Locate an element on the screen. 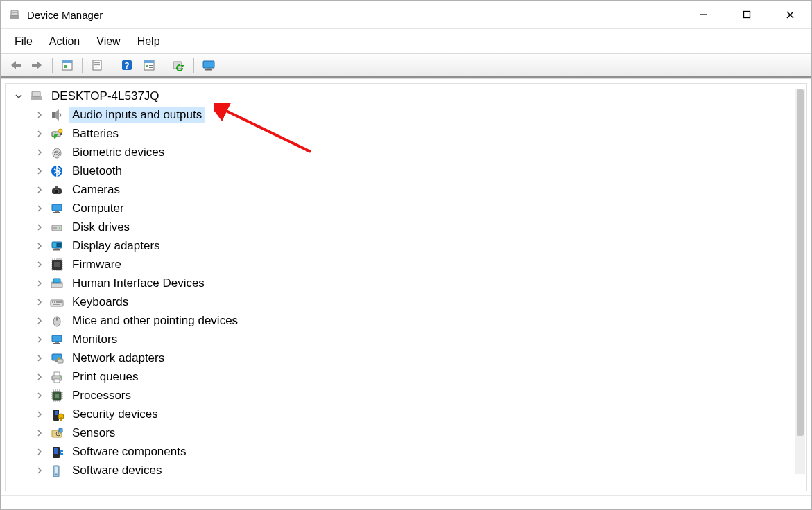  display-icon is located at coordinates (57, 246).